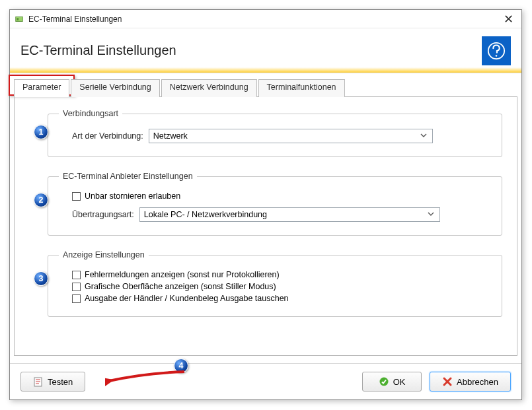 The image size is (532, 410). Describe the element at coordinates (53, 382) in the screenshot. I see `test-button: Testen` at that location.